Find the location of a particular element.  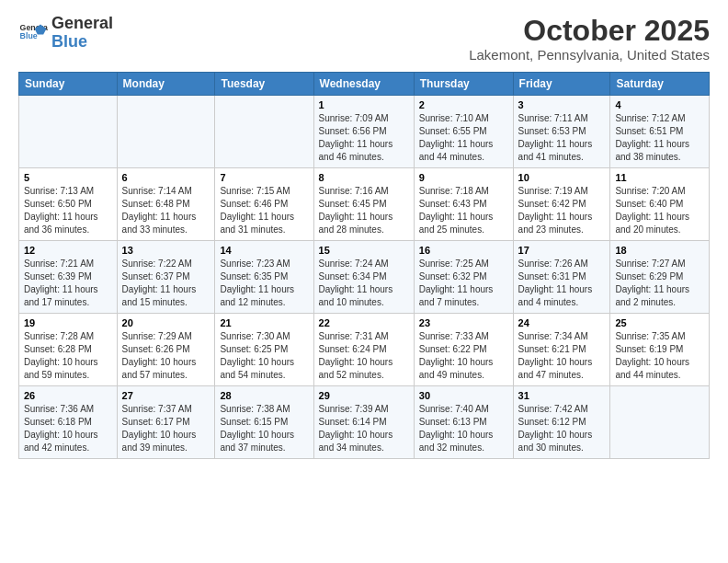

day-info: Sunrise: 7:18 AM Sunset: 6:43 PM Dayligh… is located at coordinates (463, 211).